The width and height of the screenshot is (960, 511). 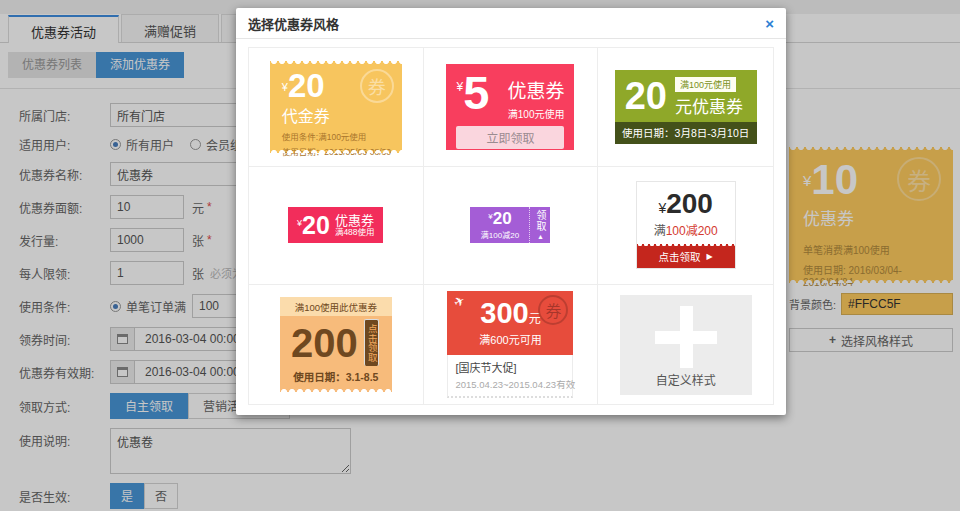 What do you see at coordinates (294, 24) in the screenshot?
I see `modal-title: 选择优惠券风格` at bounding box center [294, 24].